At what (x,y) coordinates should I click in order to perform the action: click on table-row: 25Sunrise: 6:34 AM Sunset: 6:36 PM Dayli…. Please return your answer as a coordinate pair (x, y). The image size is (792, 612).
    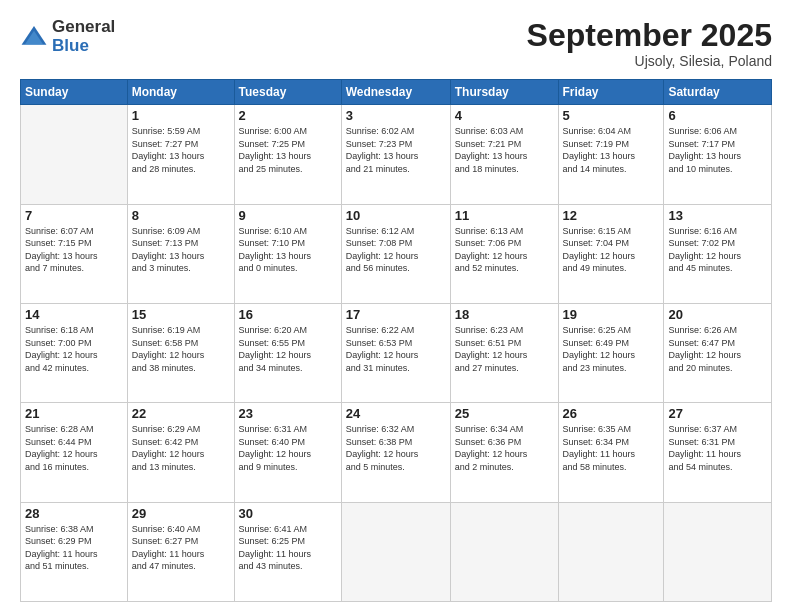
    Looking at the image, I should click on (504, 452).